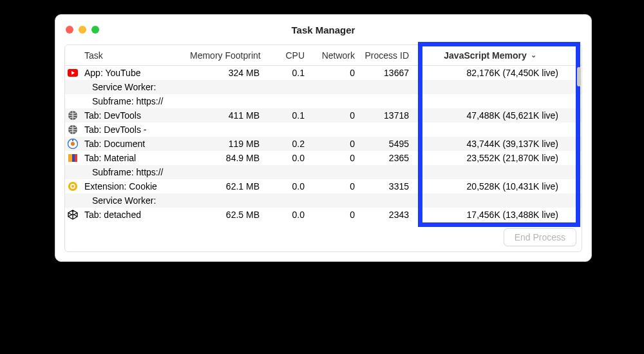 The height and width of the screenshot is (354, 644). I want to click on cell-memory: 324 MB, so click(225, 73).